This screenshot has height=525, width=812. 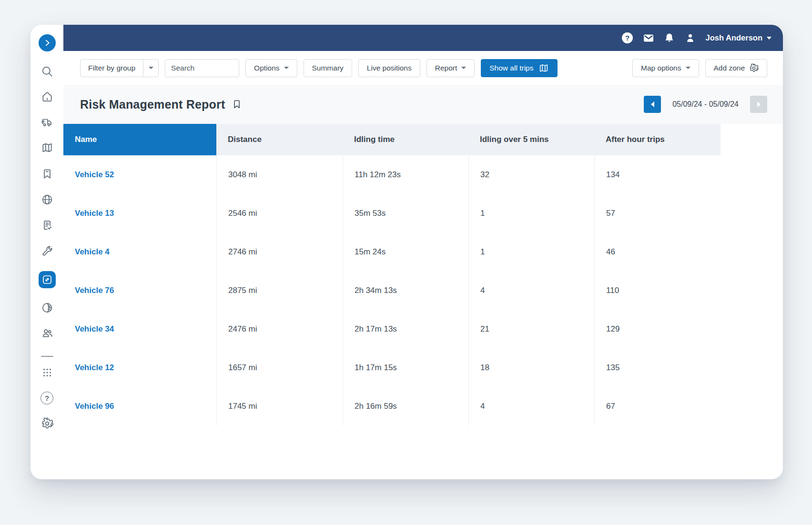 I want to click on sidebar-item-eco, so click(x=47, y=308).